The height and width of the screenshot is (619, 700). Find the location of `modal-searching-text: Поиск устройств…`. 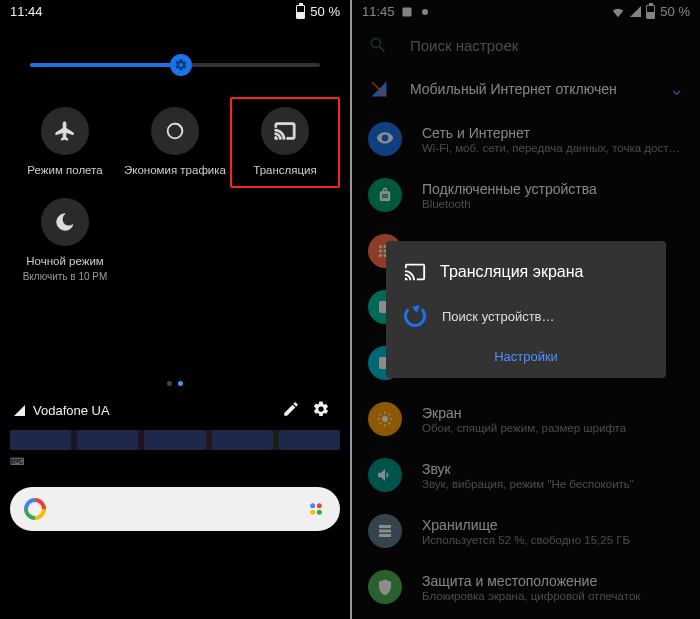

modal-searching-text: Поиск устройств… is located at coordinates (498, 316).